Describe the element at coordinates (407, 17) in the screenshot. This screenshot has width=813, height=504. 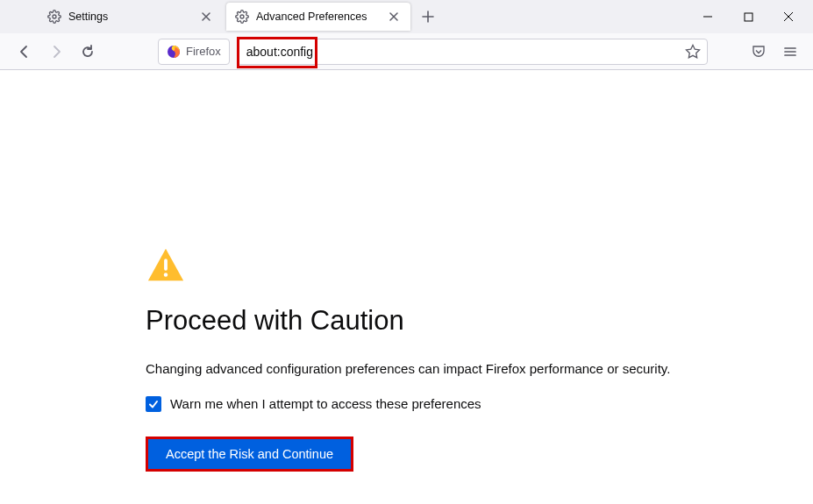
I see `tab-bar: Settings Advanced Preferences` at that location.